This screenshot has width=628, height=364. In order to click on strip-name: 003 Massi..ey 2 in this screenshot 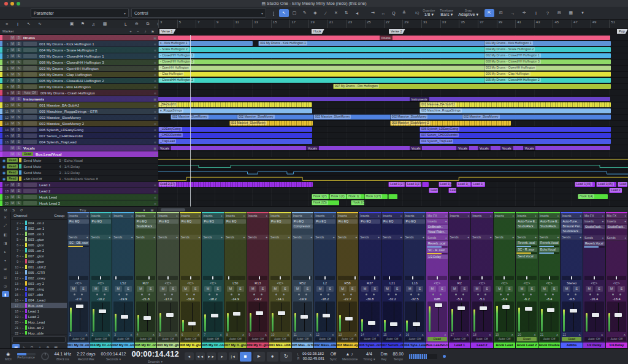, I will do `click(348, 346)`.